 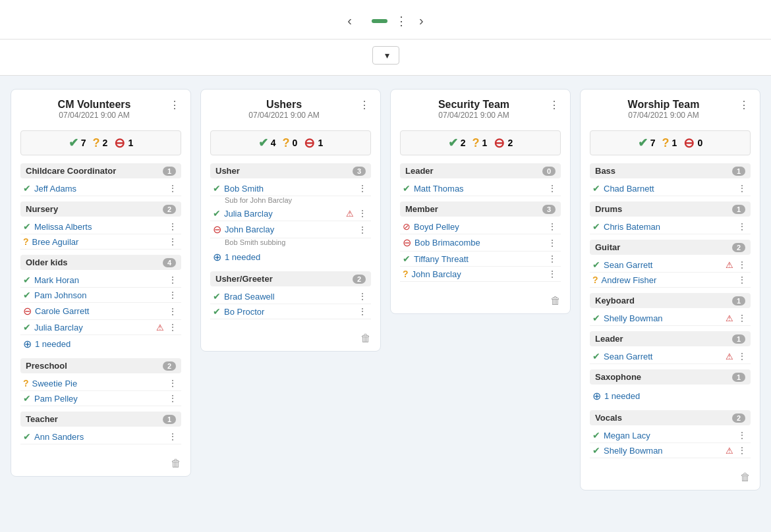 What do you see at coordinates (46, 366) in the screenshot?
I see `section-title: Preschool` at bounding box center [46, 366].